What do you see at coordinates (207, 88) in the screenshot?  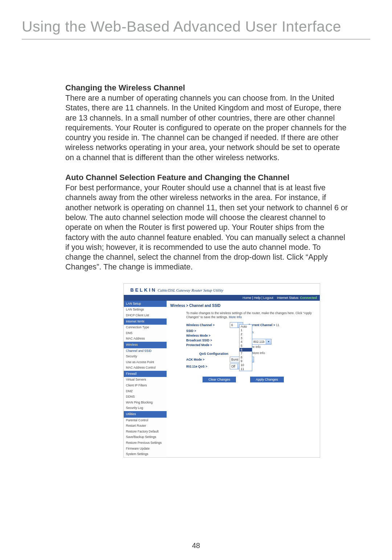 I see `section-1-heading: Changing the Wireless Channel` at bounding box center [207, 88].